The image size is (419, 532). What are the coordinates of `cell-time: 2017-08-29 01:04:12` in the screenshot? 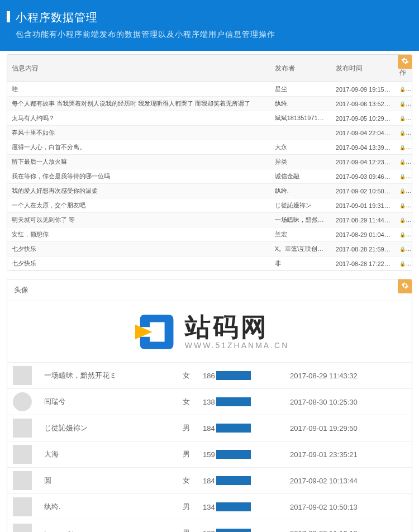 It's located at (363, 235).